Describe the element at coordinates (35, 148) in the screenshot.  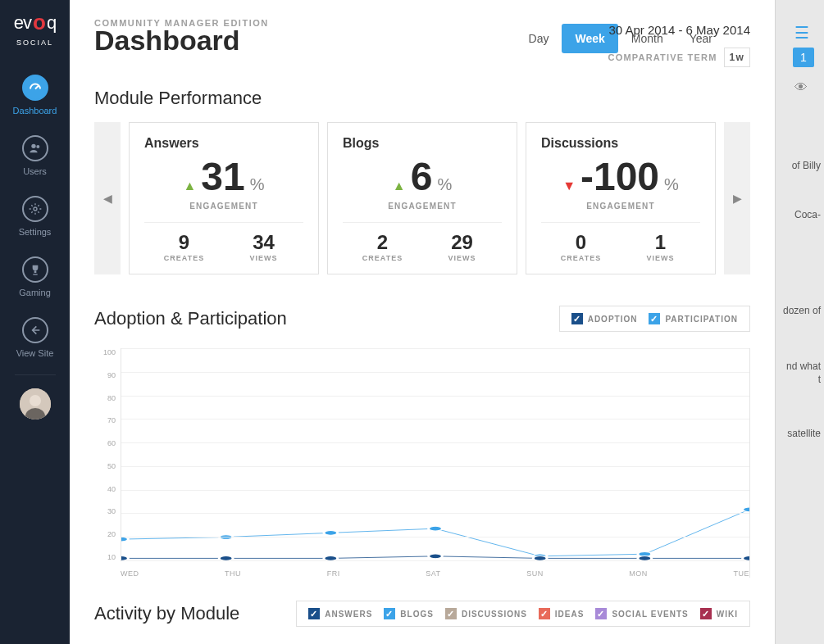
I see `users-icon` at that location.